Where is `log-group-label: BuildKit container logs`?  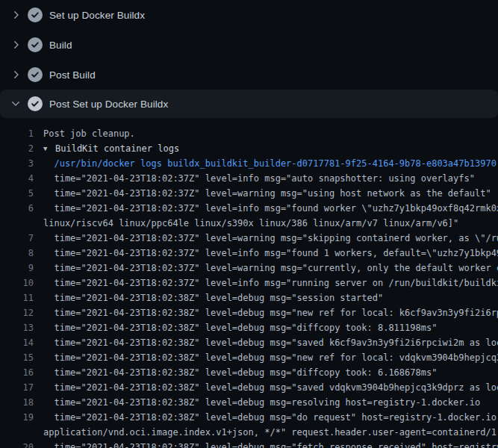
log-group-label: BuildKit container logs is located at coordinates (117, 149).